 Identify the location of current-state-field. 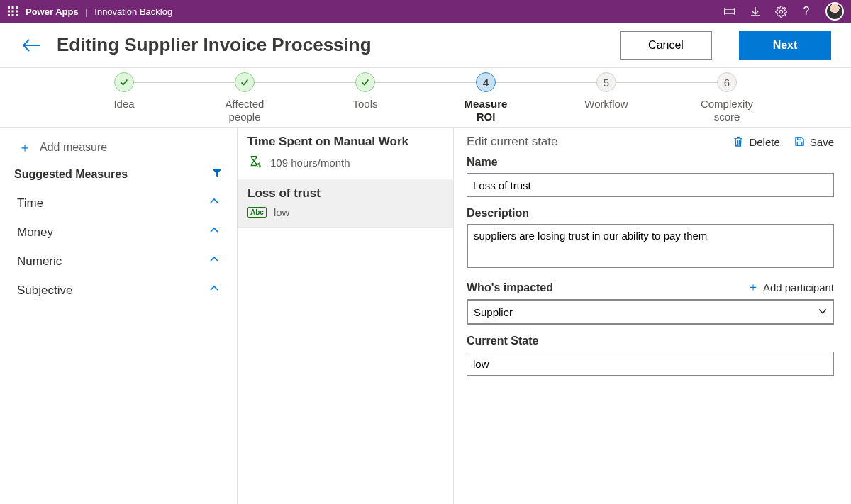
(650, 364).